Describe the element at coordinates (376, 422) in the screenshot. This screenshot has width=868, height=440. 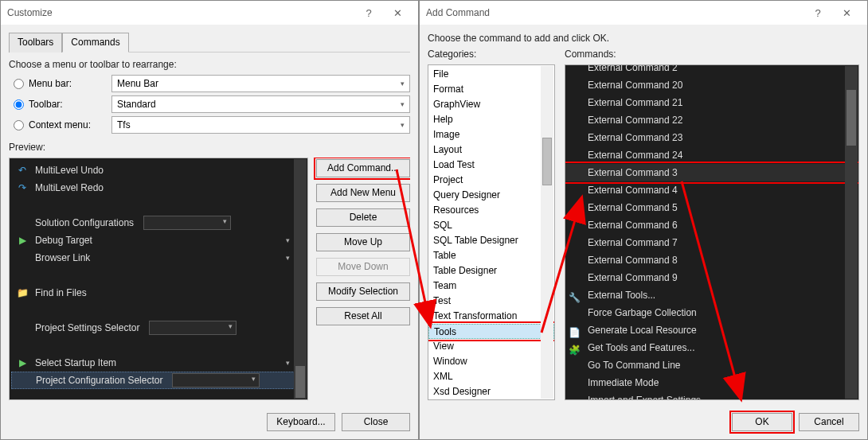
I see `close-button: Close` at that location.